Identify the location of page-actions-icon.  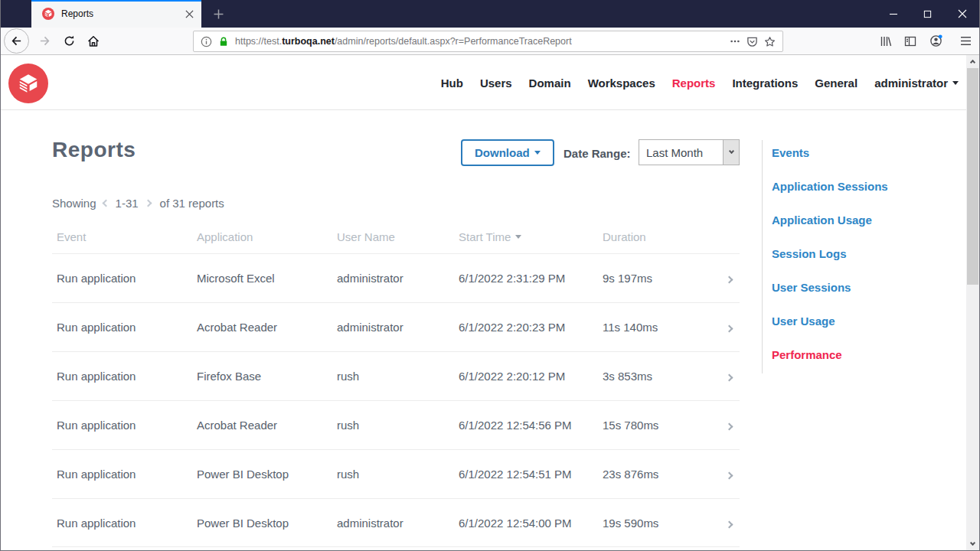
(735, 41).